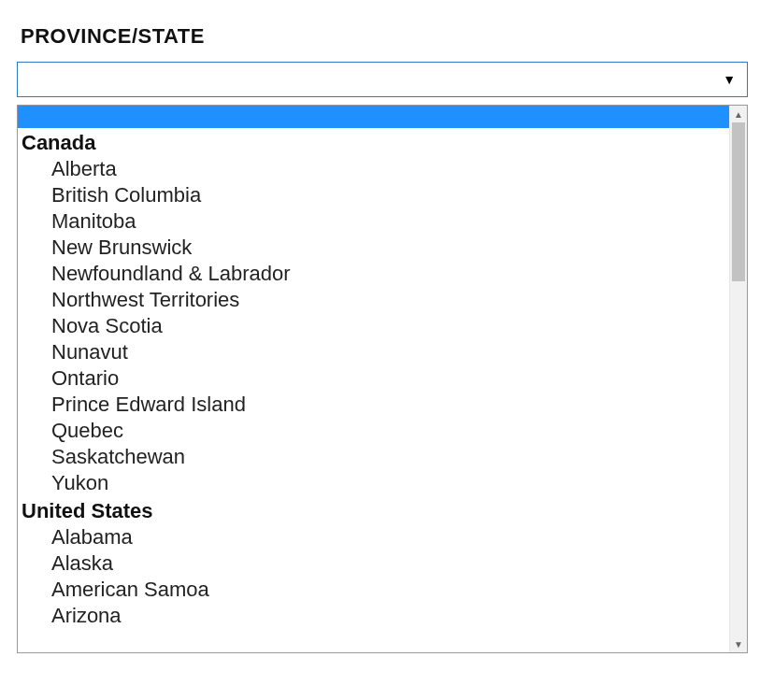  I want to click on dropdown-option: Alabama, so click(374, 537).